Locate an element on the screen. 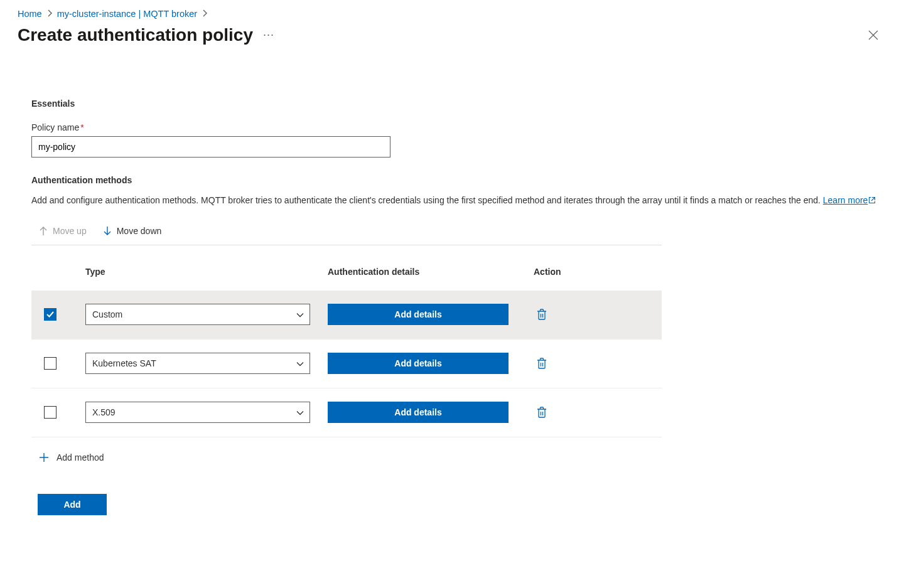 This screenshot has height=588, width=899. close-button is located at coordinates (873, 35).